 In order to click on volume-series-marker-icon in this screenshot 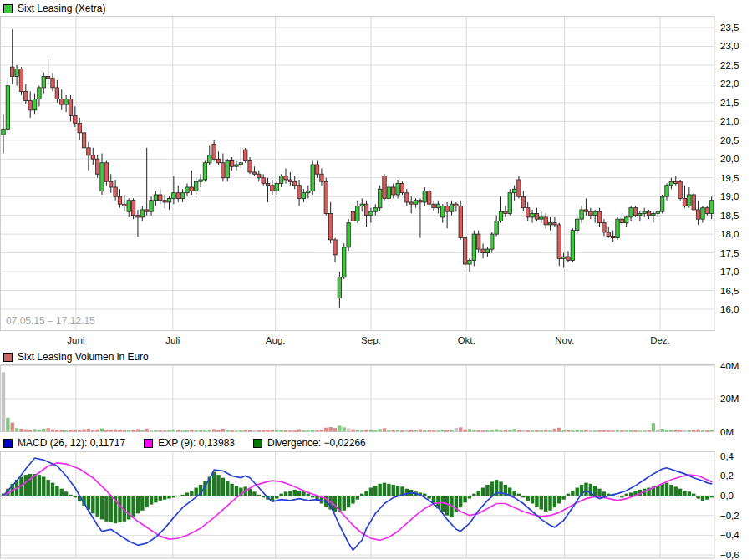, I will do `click(8, 358)`.